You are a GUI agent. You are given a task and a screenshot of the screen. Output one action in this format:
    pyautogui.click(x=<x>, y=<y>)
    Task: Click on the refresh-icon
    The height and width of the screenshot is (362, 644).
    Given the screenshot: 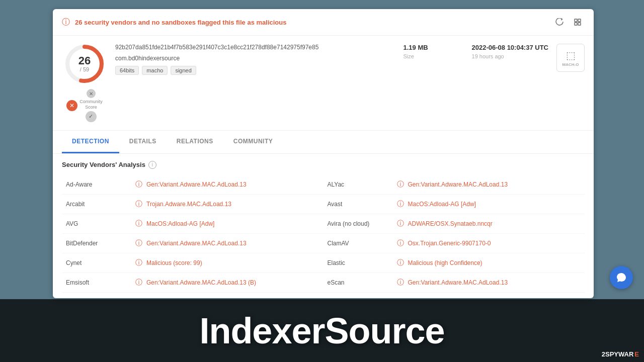 What is the action you would take?
    pyautogui.click(x=559, y=22)
    